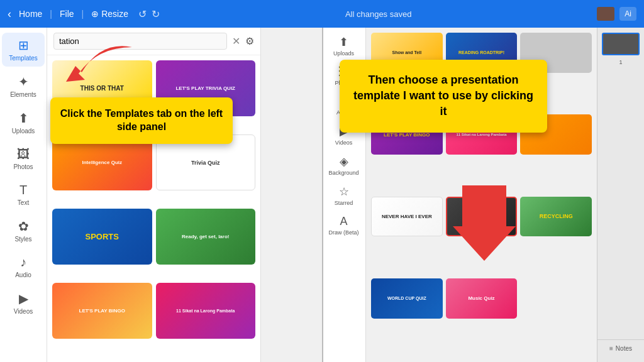  Describe the element at coordinates (109, 14) in the screenshot. I see `resize-nav-item: ⊕ Resize` at that location.